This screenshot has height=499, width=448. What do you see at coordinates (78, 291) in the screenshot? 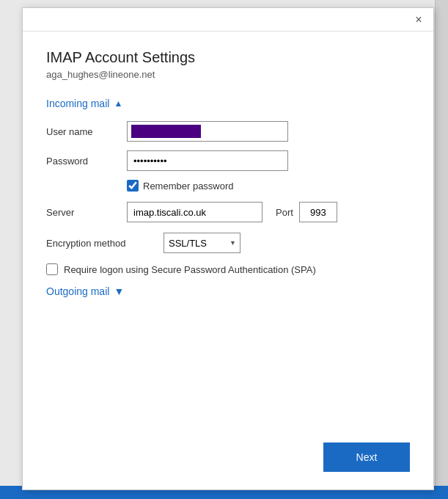
I see `outgoing-mail-label: Outgoing mail` at bounding box center [78, 291].